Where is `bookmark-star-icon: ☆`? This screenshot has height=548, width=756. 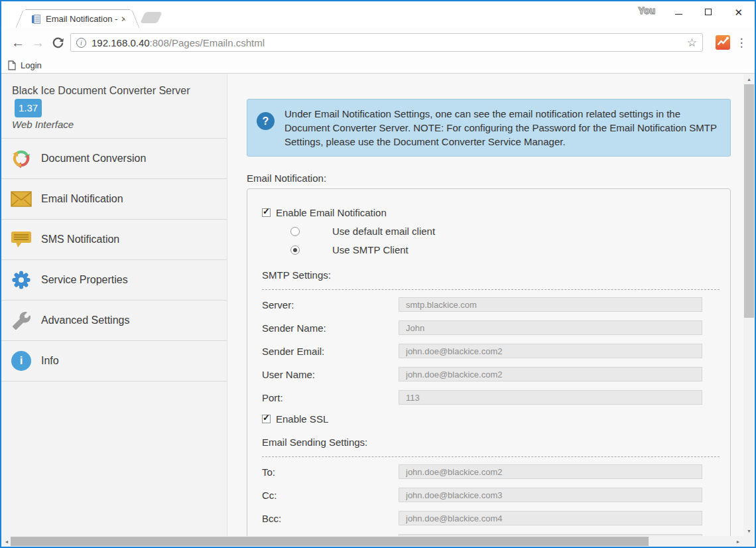 bookmark-star-icon: ☆ is located at coordinates (692, 42).